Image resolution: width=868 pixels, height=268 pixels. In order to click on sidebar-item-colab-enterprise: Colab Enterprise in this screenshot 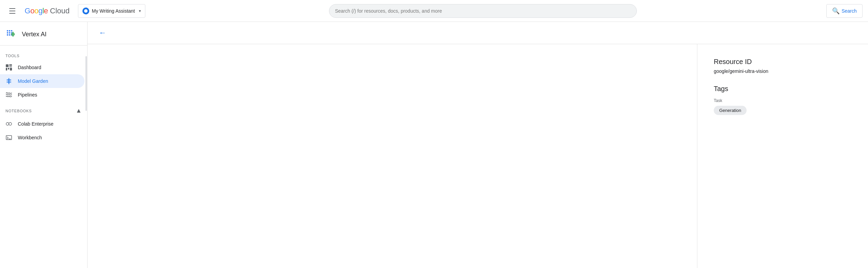, I will do `click(42, 124)`.